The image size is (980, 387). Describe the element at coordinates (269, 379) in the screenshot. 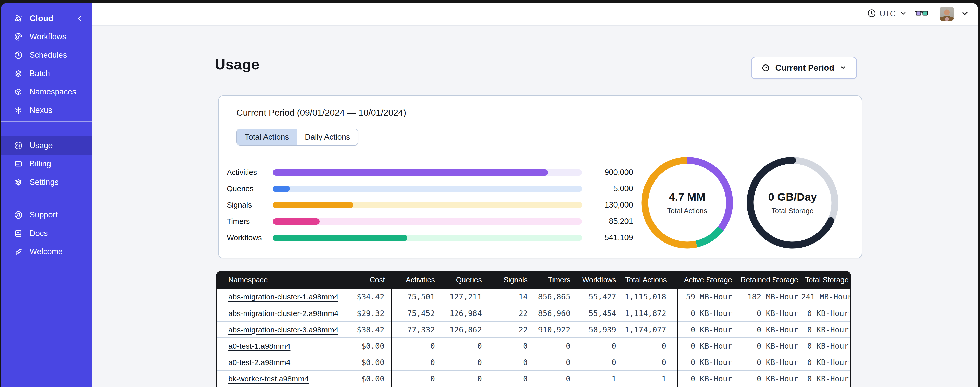

I see `namespace-link: bk-worker-test.a98mm4` at that location.